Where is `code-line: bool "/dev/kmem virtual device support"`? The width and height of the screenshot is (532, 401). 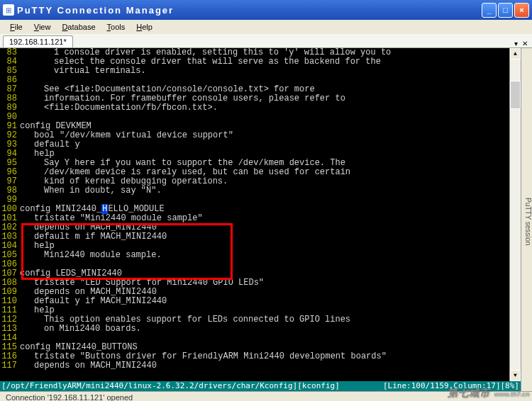 code-line: bool "/dev/kmem virtual device support" is located at coordinates (265, 136).